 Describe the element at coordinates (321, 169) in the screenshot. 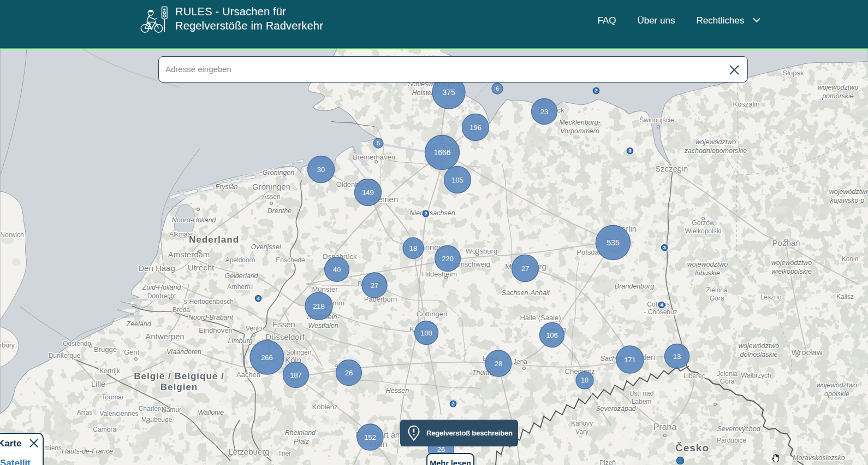

I see `svg-text: 30` at that location.